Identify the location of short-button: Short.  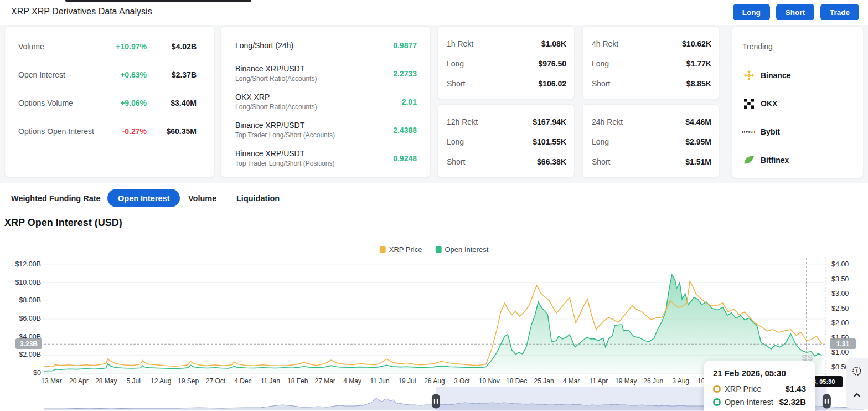
(795, 12).